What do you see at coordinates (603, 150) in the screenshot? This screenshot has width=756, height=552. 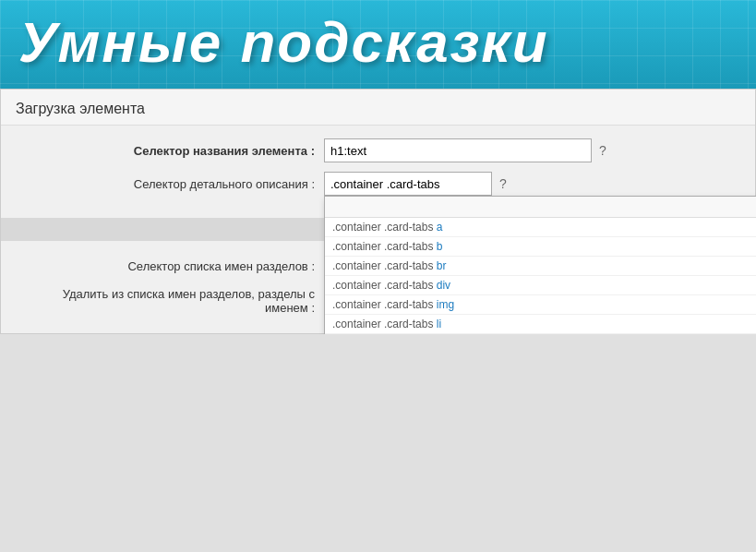 I see `help-selector-name: ?` at bounding box center [603, 150].